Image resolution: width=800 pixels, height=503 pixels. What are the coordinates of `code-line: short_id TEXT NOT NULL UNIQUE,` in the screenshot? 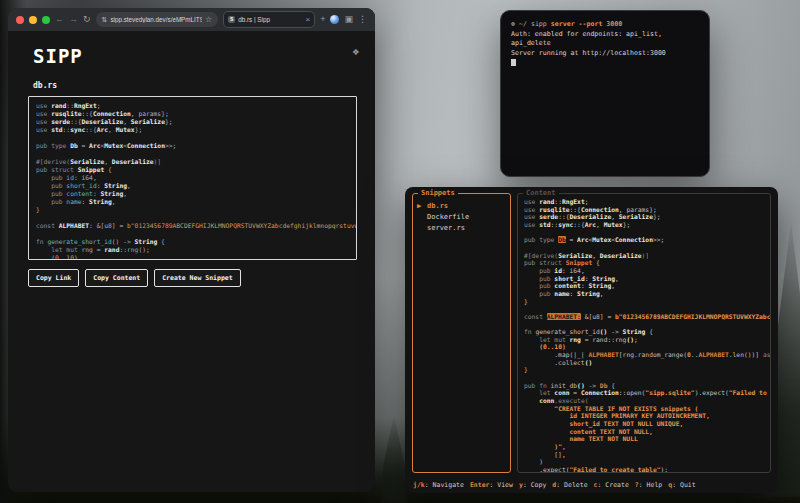 It's located at (644, 424).